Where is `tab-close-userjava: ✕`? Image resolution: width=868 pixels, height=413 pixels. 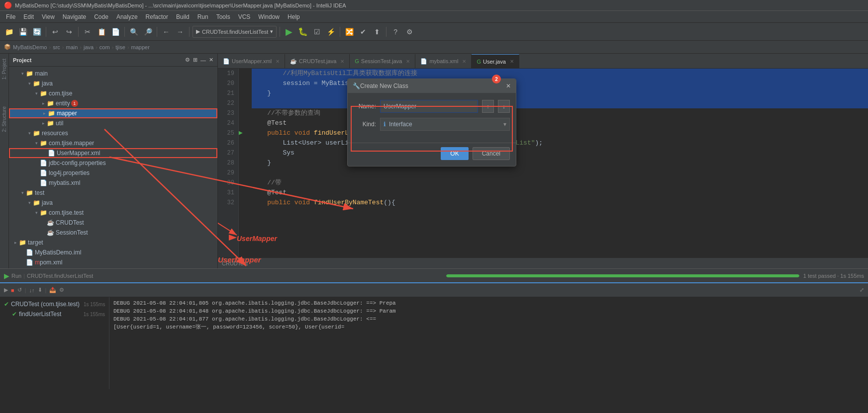 tab-close-userjava: ✕ is located at coordinates (512, 62).